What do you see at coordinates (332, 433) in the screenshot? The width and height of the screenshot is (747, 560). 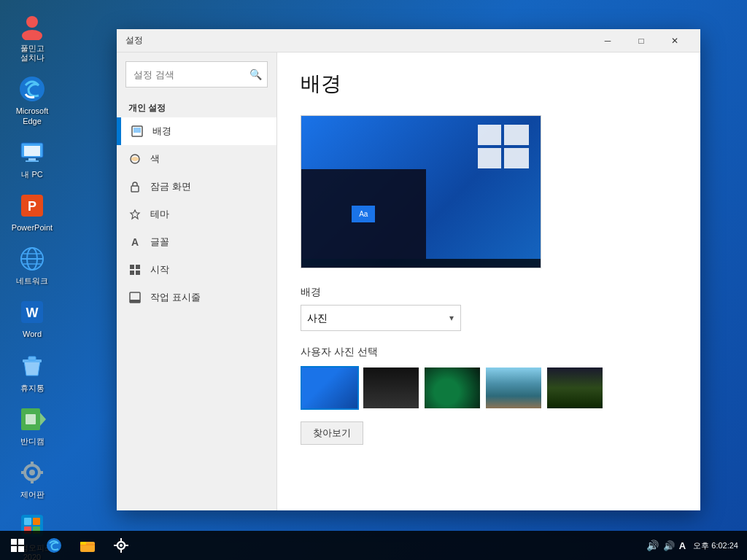 I see `browse-button: 찾아보기` at bounding box center [332, 433].